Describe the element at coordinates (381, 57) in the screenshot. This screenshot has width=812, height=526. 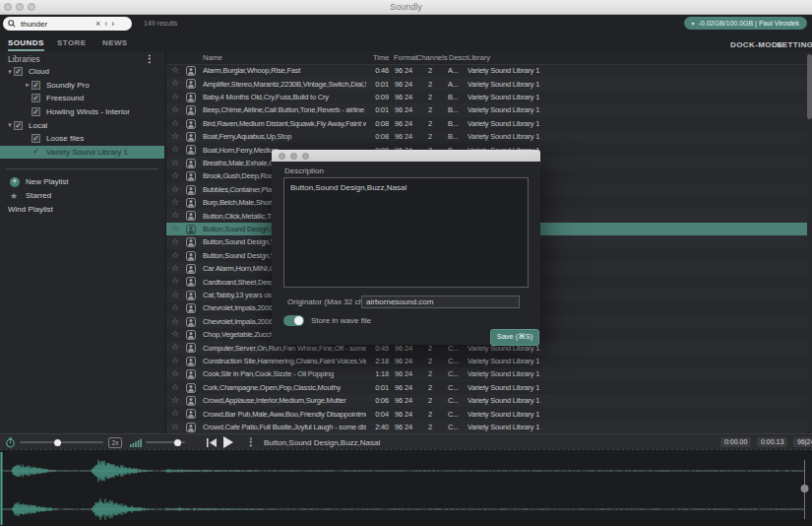
I see `column-header-time: Time` at that location.